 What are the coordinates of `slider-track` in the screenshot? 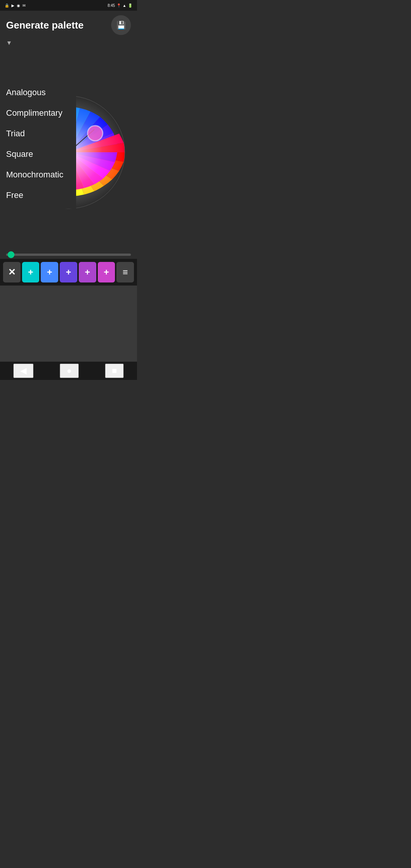 It's located at (68, 255).